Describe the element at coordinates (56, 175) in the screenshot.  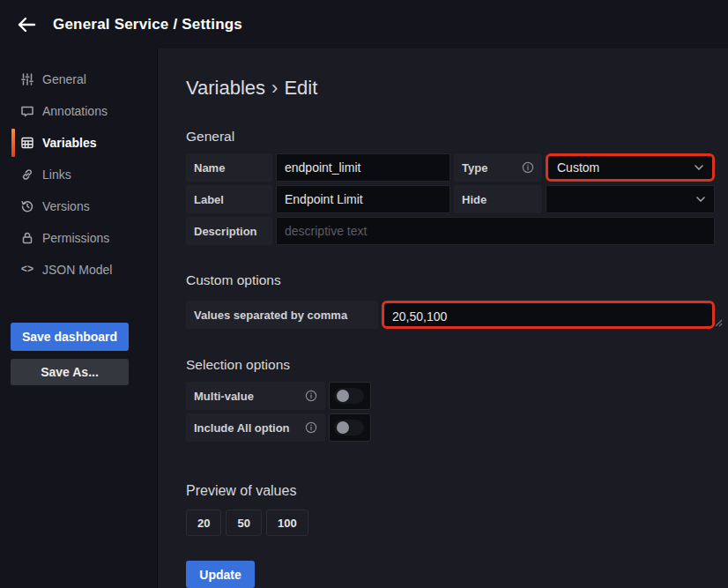
I see `sidebar-item-label: Links` at that location.